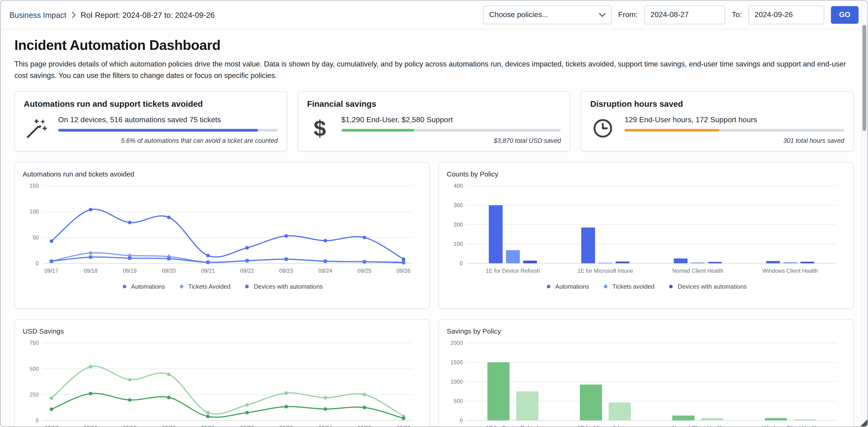 This screenshot has width=868, height=427. Describe the element at coordinates (735, 140) in the screenshot. I see `kpi-footnote: 301 total hours saved` at that location.